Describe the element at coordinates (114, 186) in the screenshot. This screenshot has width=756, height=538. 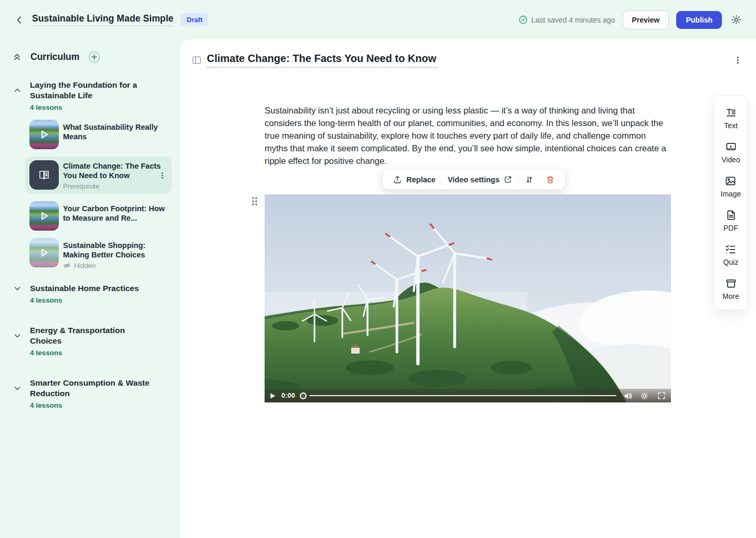
I see `lesson-subtitle: Prerequisite` at that location.